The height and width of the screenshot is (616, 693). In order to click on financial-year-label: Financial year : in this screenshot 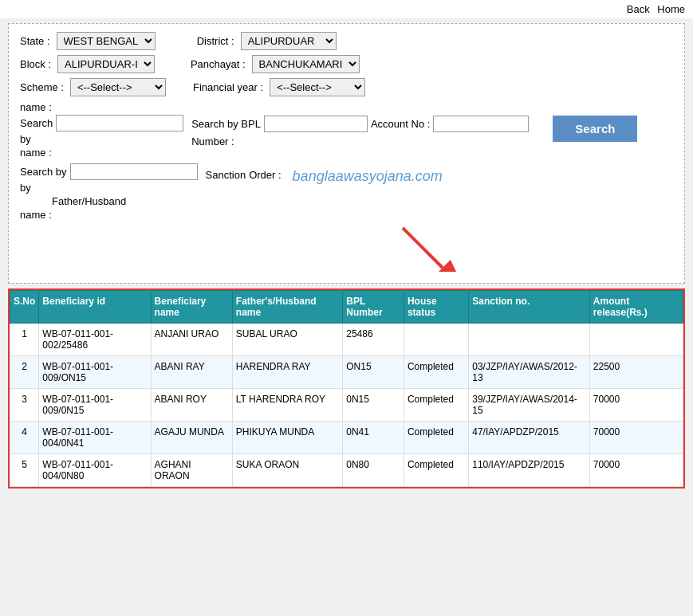, I will do `click(228, 88)`.